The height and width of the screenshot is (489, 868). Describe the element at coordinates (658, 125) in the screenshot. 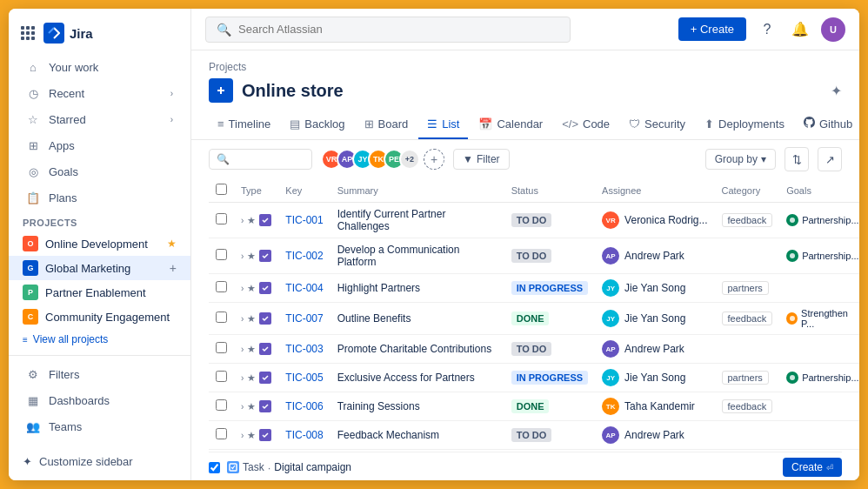

I see `tab-security: 🛡 Security` at that location.